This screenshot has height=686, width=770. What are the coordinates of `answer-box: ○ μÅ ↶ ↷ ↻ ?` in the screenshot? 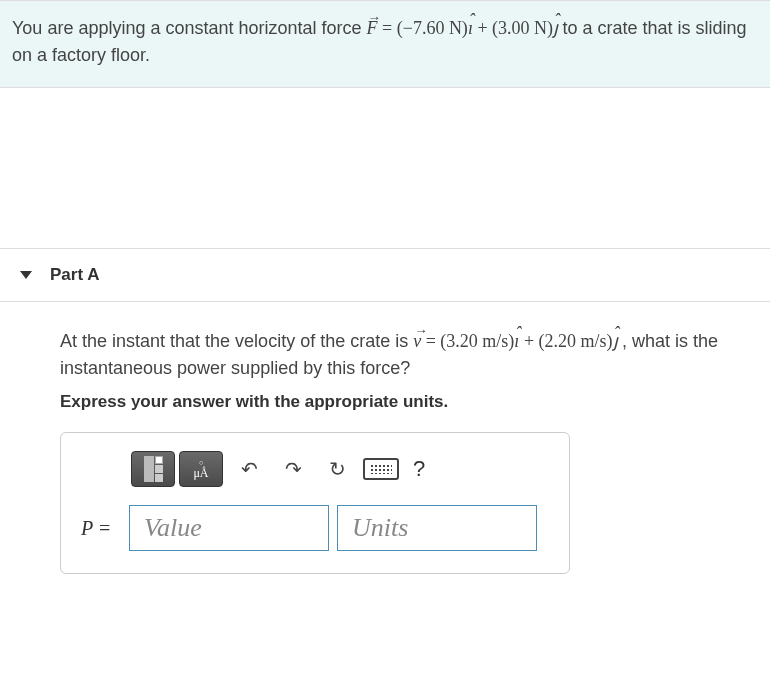 It's located at (315, 503).